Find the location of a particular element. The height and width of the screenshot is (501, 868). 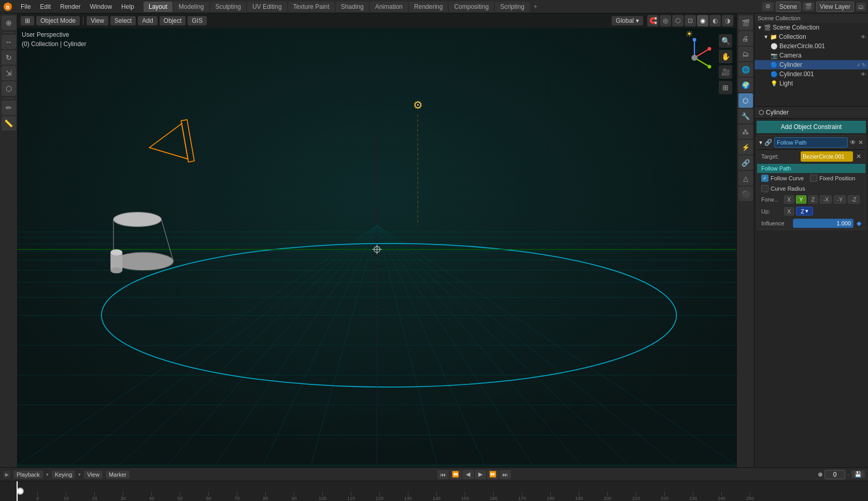

outliner-cylinder-001: 🔵 Cylinder.001 👁 is located at coordinates (812, 74).